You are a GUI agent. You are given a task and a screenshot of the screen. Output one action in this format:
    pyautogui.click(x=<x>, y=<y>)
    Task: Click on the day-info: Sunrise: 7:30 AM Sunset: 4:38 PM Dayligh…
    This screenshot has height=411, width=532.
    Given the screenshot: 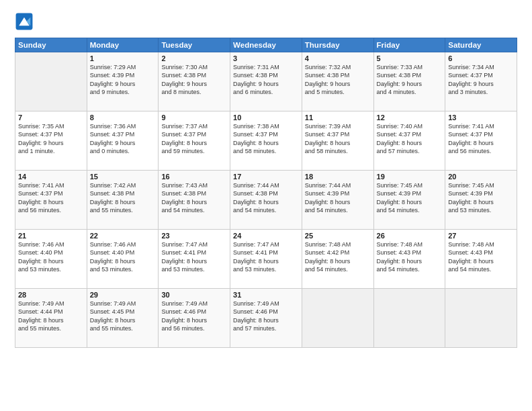 What is the action you would take?
    pyautogui.click(x=194, y=80)
    